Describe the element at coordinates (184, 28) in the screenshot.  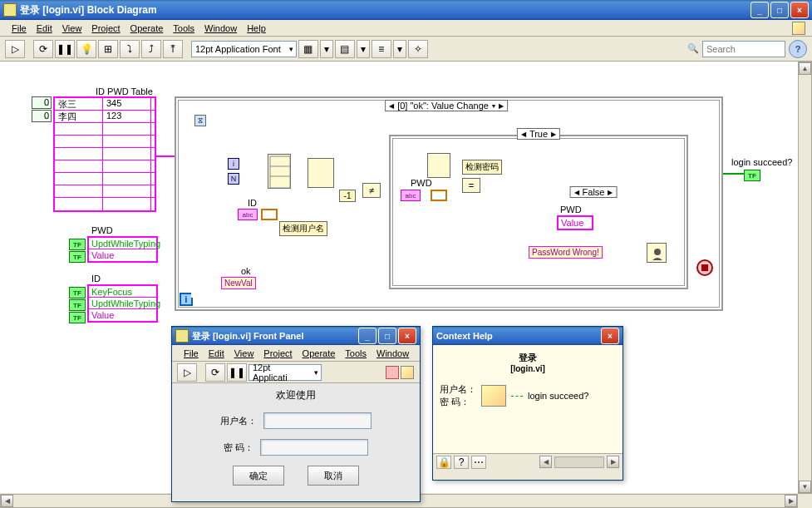
I see `menu-tools: Tools` at that location.